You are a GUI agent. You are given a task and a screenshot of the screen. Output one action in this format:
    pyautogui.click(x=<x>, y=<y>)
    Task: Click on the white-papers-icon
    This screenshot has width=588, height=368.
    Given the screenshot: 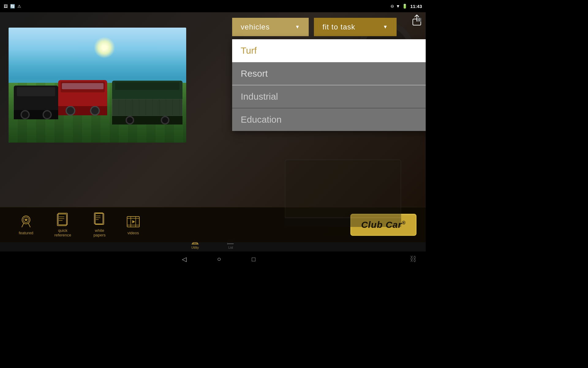 What is the action you would take?
    pyautogui.click(x=100, y=219)
    